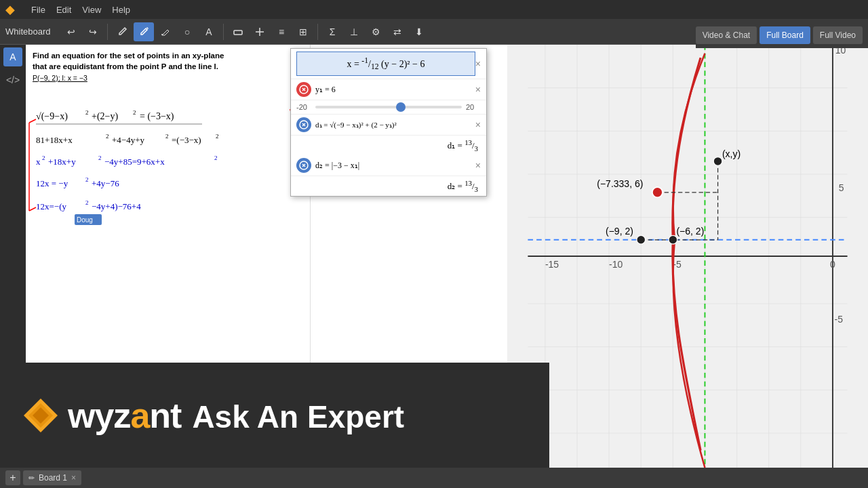 This screenshot has height=488, width=868. I want to click on svg-text: =(−3−x), so click(186, 140).